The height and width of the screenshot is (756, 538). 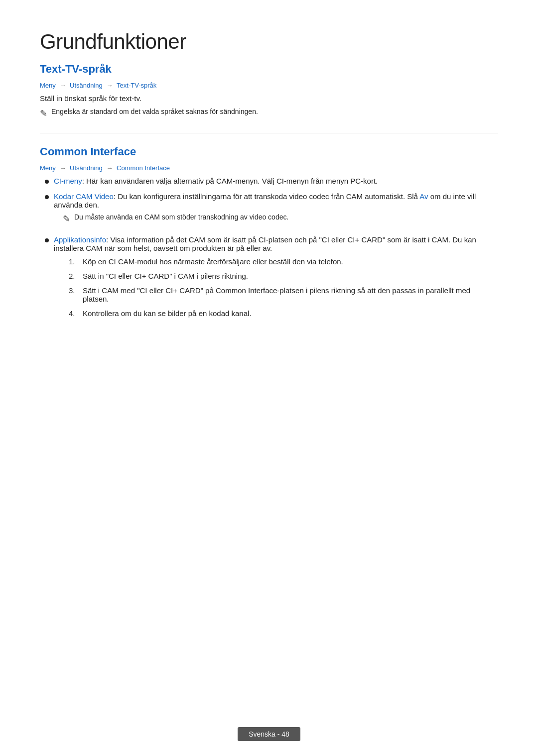 What do you see at coordinates (269, 99) in the screenshot?
I see `section1-description: Ställ in önskat språk för text-tv.` at bounding box center [269, 99].